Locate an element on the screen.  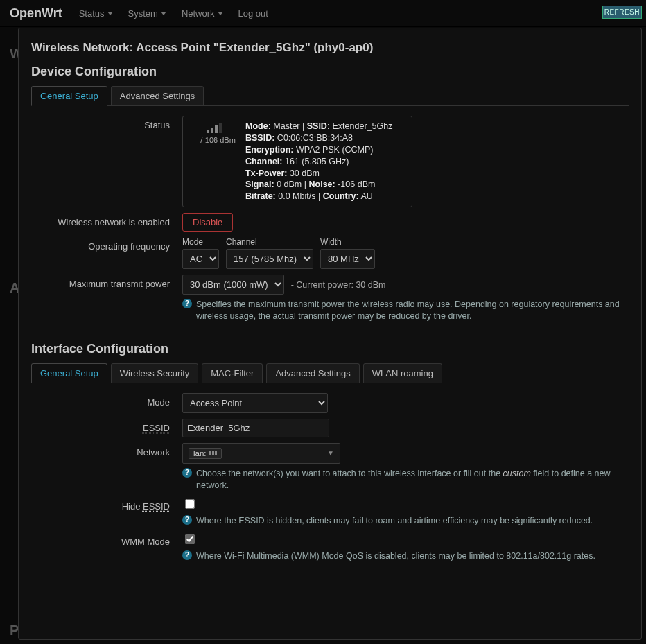
wmm-checkbox is located at coordinates (190, 539).